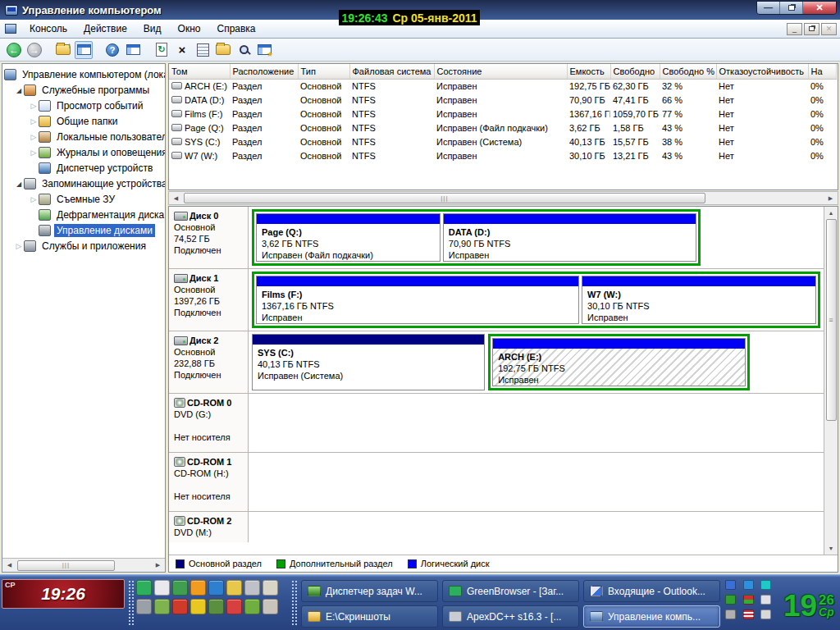 The width and height of the screenshot is (840, 630). I want to click on disk-view-vertical-scrollbar: ▲ ▼, so click(830, 381).